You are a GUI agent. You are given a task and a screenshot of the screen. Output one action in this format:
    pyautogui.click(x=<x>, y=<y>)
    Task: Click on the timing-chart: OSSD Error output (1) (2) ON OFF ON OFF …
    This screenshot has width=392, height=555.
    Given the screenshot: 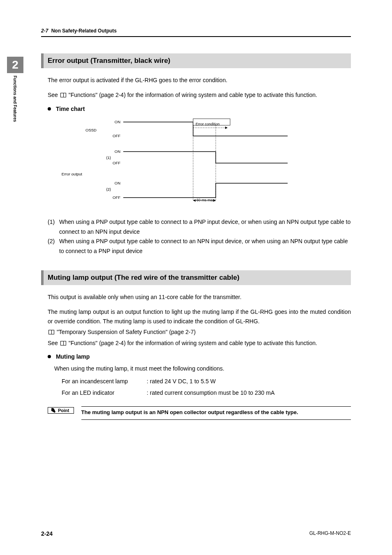 What is the action you would take?
    pyautogui.click(x=187, y=161)
    